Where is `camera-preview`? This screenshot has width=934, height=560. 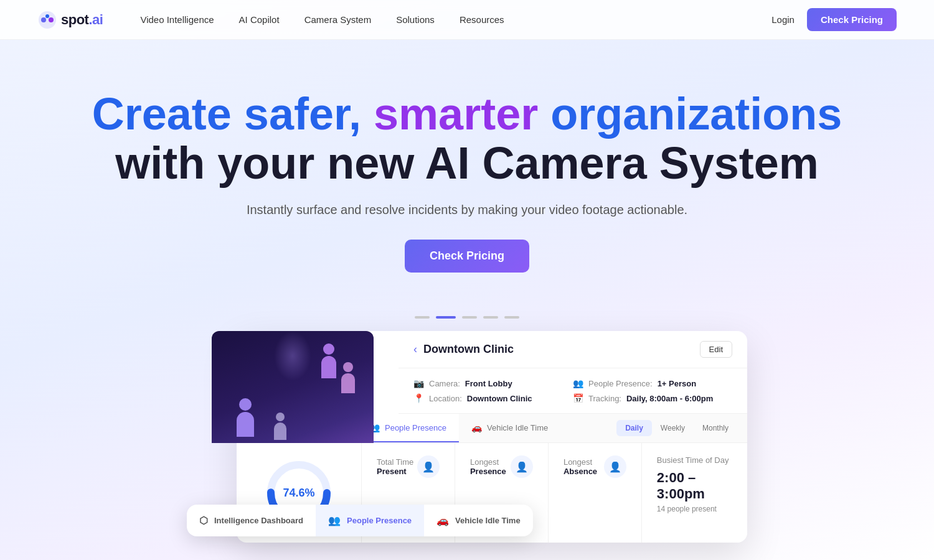
camera-preview is located at coordinates (293, 387).